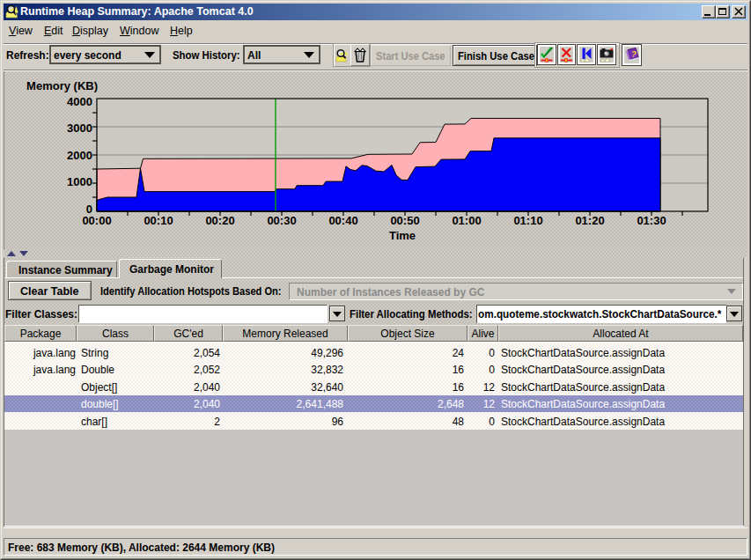 The height and width of the screenshot is (560, 751). What do you see at coordinates (62, 86) in the screenshot?
I see `svg-text: Memory (KB)` at bounding box center [62, 86].